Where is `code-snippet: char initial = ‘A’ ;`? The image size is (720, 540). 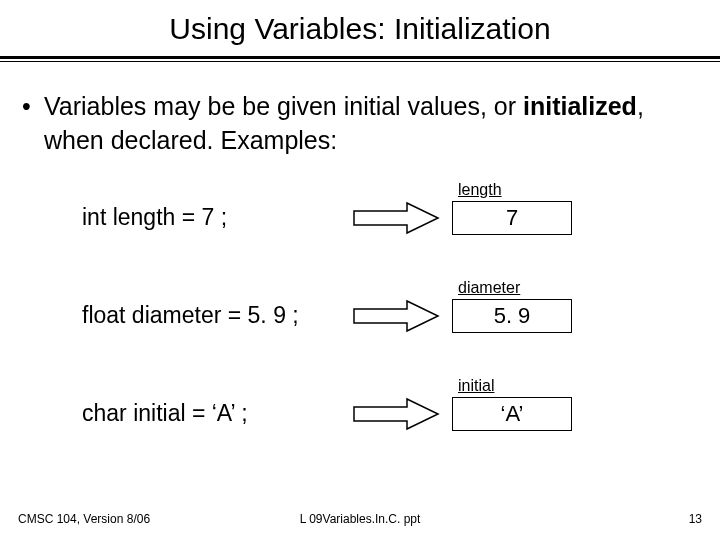
code-snippet: char initial = ‘A’ ; is located at coordinates (212, 414).